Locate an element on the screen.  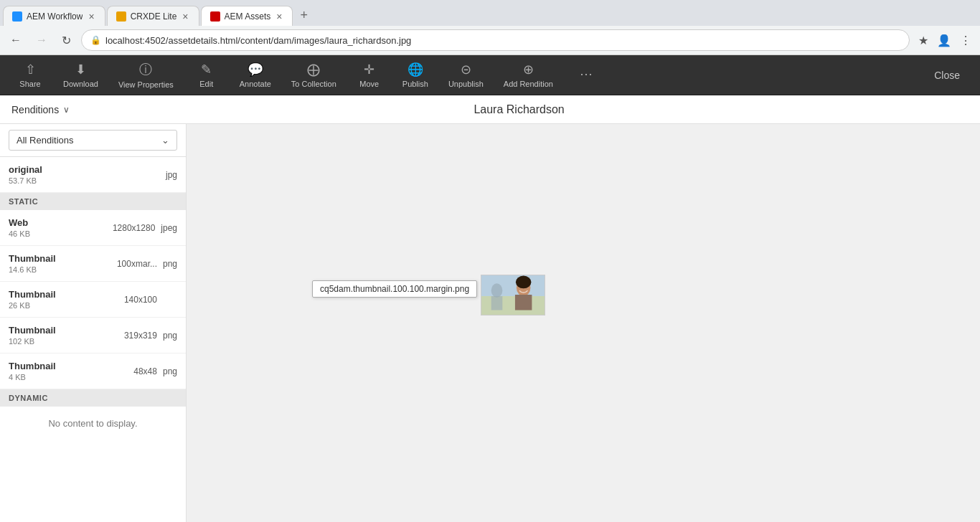
static-rendition-3-dims: 319x319 is located at coordinates (141, 336).